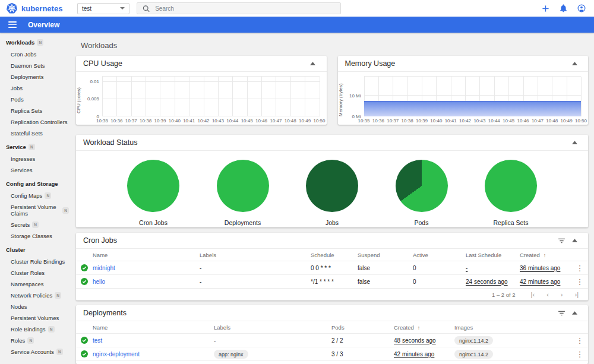 The width and height of the screenshot is (594, 364). What do you see at coordinates (39, 8) in the screenshot?
I see `kubernetes-logo: kubernetes` at bounding box center [39, 8].